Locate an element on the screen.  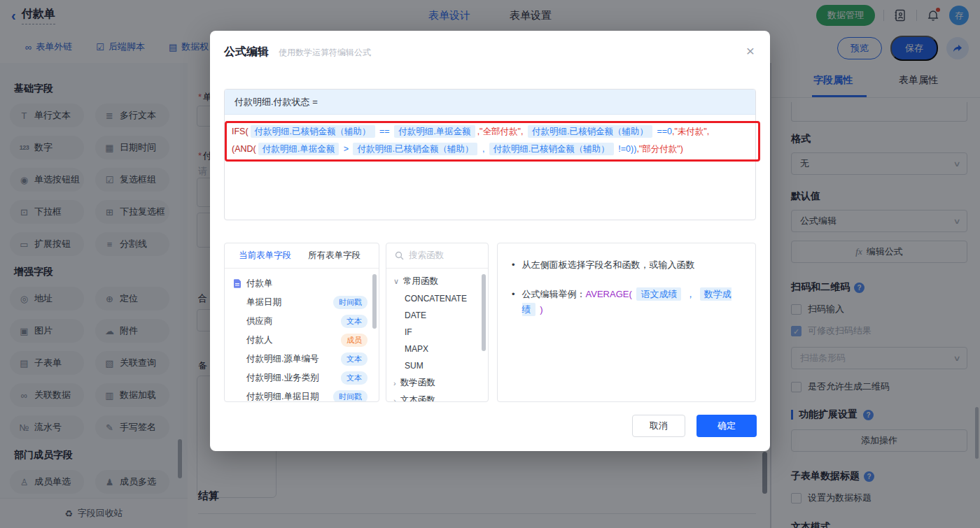
tab-all-form-fields: 所有表单字段 is located at coordinates (335, 256).